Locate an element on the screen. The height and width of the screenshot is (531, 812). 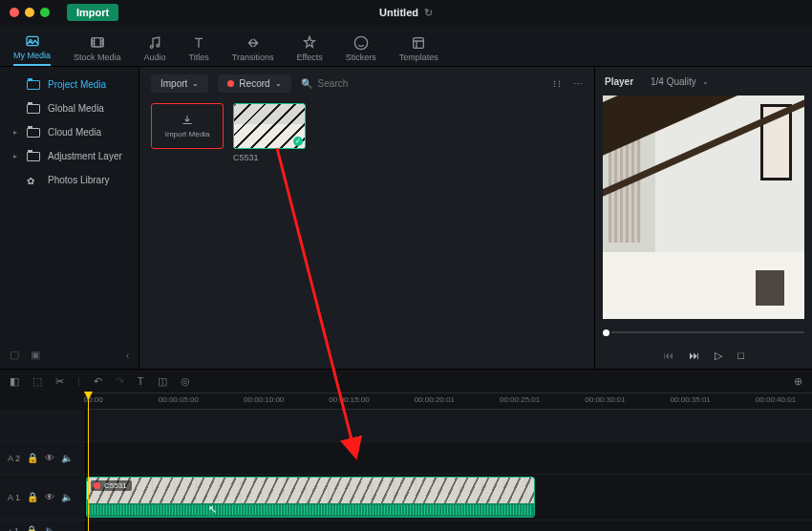
sidebar-item-photos-library: ✿ Photos Library is located at coordinates (69, 180).